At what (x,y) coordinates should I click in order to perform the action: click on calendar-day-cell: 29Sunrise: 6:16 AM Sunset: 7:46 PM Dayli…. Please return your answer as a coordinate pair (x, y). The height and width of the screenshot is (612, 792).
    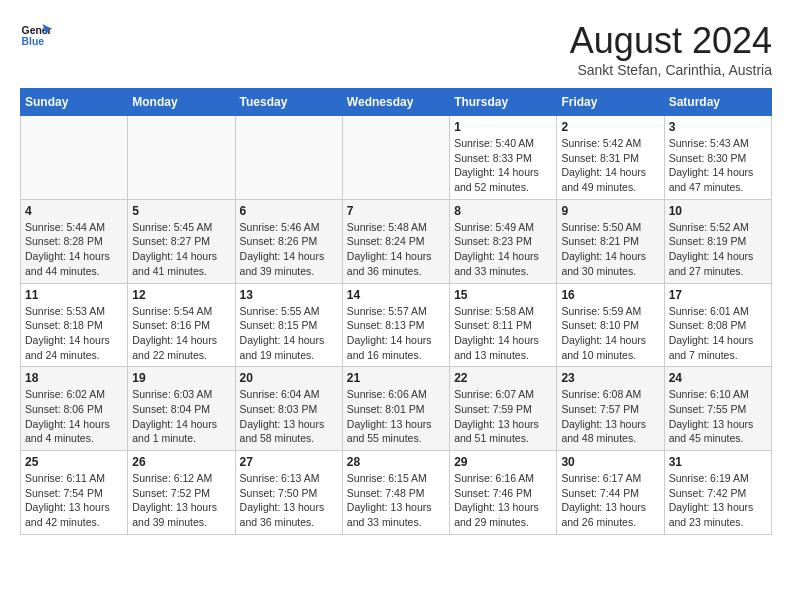
    Looking at the image, I should click on (504, 493).